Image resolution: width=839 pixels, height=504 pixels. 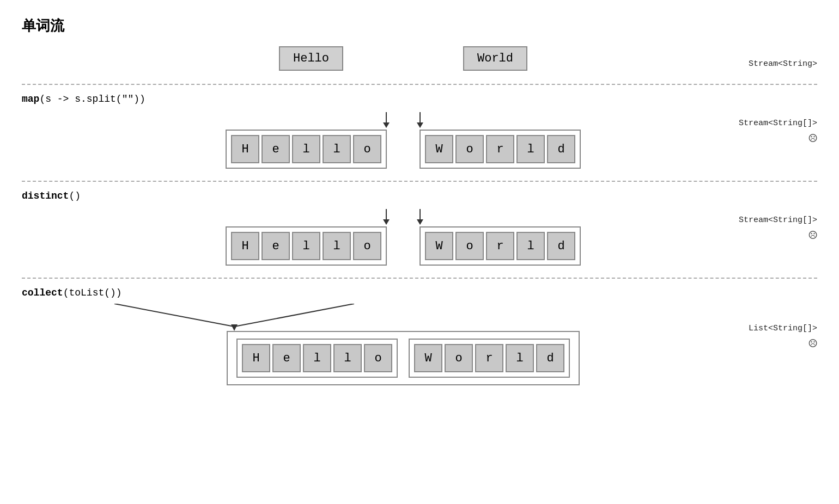 What do you see at coordinates (306, 149) in the screenshot?
I see `map-array-hello: H e l l o` at bounding box center [306, 149].